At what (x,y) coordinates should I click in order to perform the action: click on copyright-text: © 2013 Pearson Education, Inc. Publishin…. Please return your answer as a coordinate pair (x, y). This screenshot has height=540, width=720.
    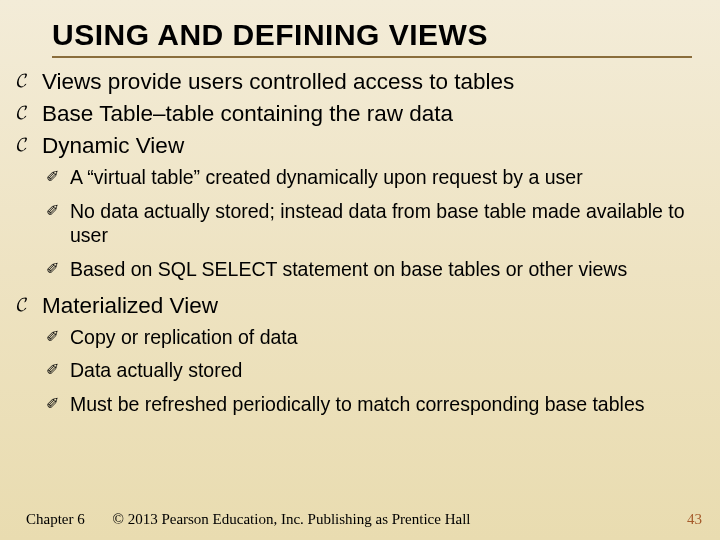
    Looking at the image, I should click on (291, 519).